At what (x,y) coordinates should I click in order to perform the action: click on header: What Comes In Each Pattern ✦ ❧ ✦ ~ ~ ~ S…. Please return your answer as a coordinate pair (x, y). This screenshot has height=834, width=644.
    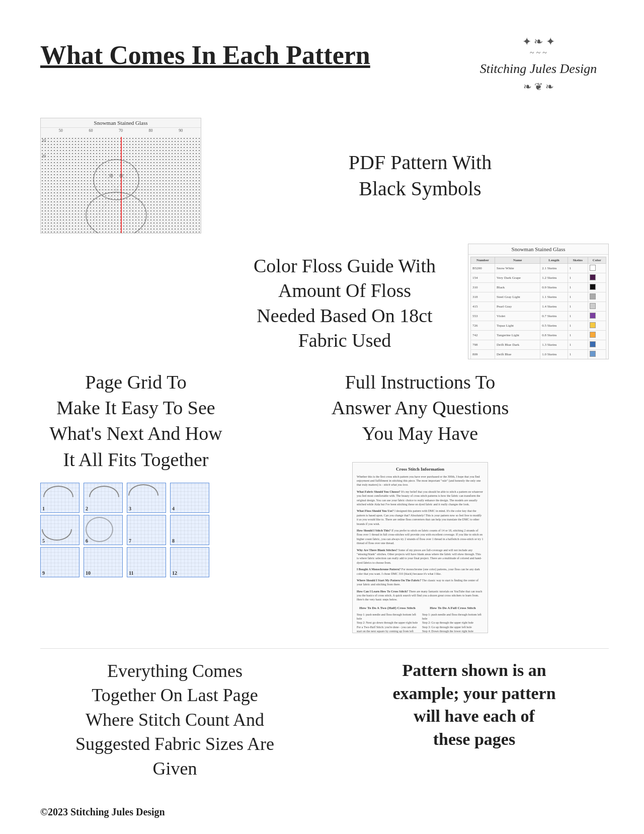
    Looking at the image, I should click on (325, 64).